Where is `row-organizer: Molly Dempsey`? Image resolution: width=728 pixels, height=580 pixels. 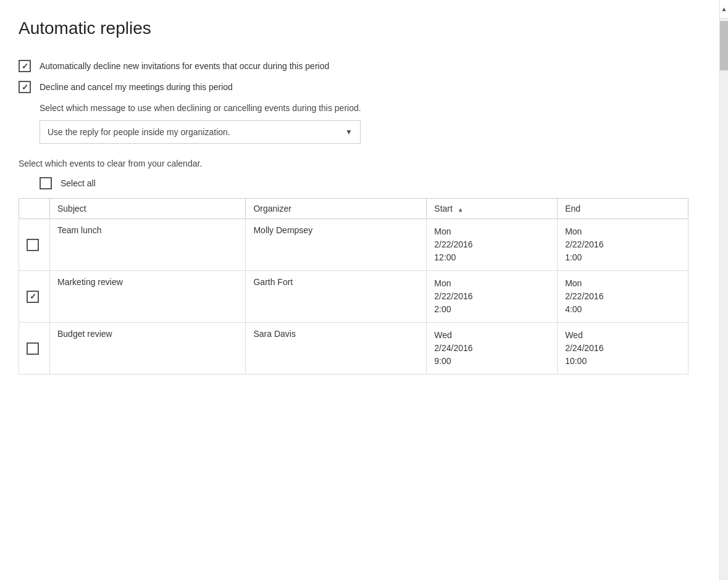 row-organizer: Molly Dempsey is located at coordinates (336, 245).